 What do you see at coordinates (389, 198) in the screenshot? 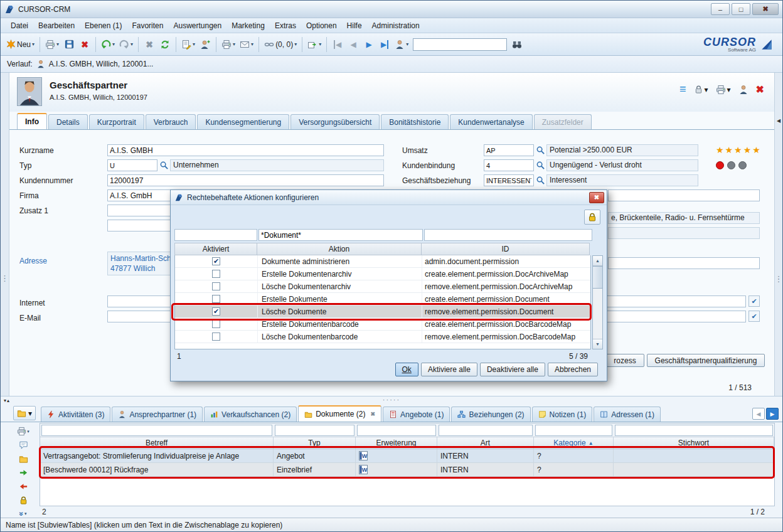
I see `dialog-title-bar: Rechtebehaftete Aktionen konfigurieren ✖` at bounding box center [389, 198].